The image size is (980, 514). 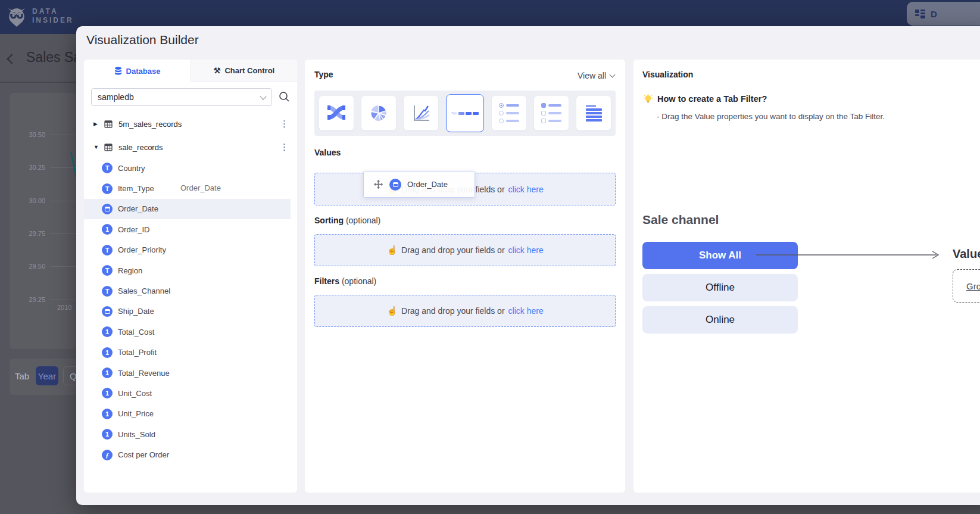 What do you see at coordinates (594, 113) in the screenshot?
I see `table-icon` at bounding box center [594, 113].